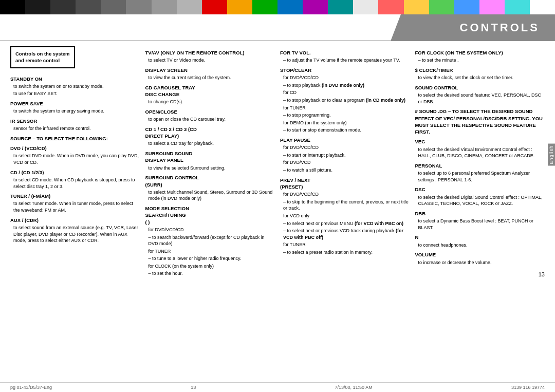  What do you see at coordinates (354, 387) in the screenshot?
I see `footer-date: 7/13/00, 11:50 AM` at bounding box center [354, 387].